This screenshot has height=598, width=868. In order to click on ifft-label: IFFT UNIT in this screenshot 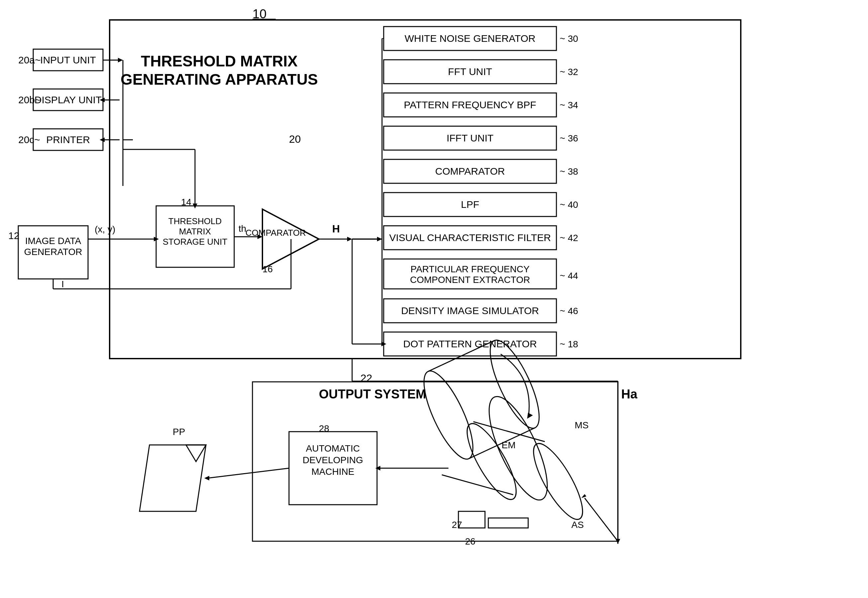, I will do `click(470, 138)`.